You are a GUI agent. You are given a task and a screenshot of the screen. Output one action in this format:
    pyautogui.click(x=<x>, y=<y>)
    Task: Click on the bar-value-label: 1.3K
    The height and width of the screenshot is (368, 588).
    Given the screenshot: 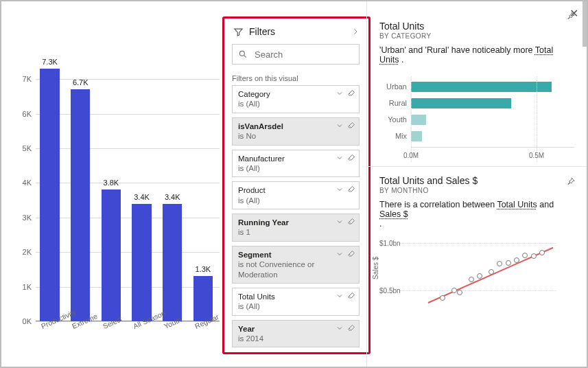 What is the action you would take?
    pyautogui.click(x=203, y=269)
    